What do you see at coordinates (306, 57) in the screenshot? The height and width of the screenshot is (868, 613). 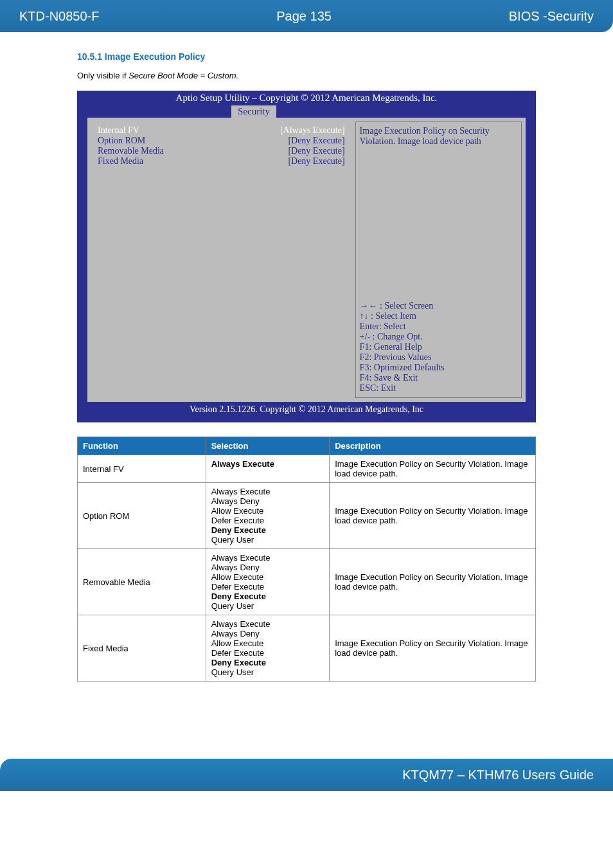 I see `section-title: 10.5.1 Image Execution Policy` at bounding box center [306, 57].